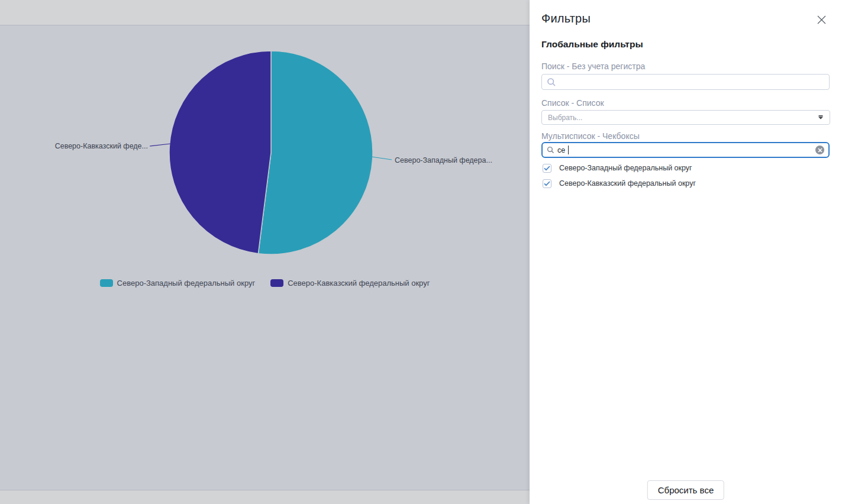 The image size is (842, 504). What do you see at coordinates (265, 283) in the screenshot?
I see `legend: Северо-Западный федеральный округ Северо…` at bounding box center [265, 283].